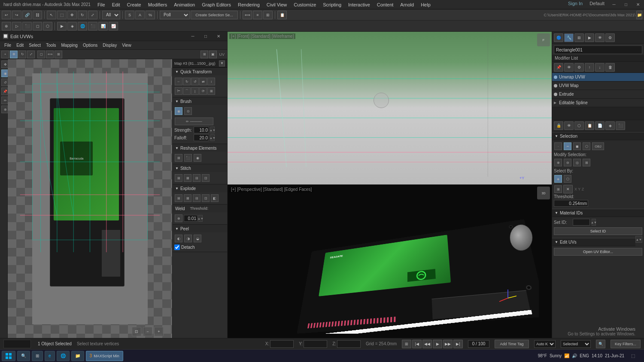  What do you see at coordinates (600, 126) in the screenshot?
I see `mod-paste-icon: 📄` at bounding box center [600, 126].